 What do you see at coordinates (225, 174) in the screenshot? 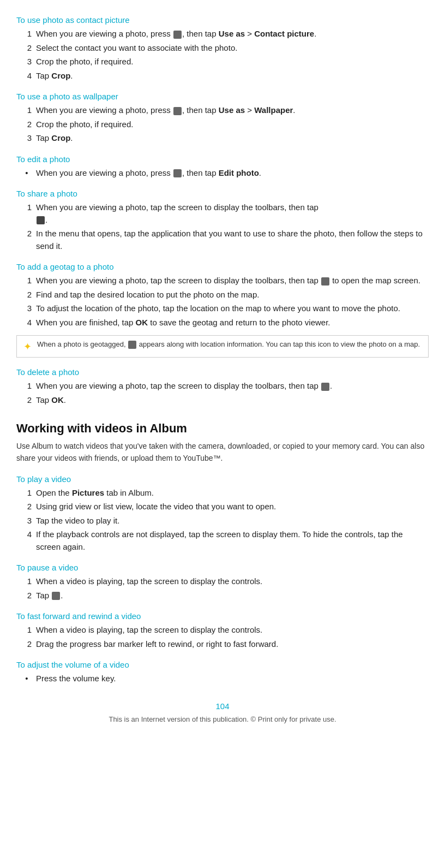
I see `list-edit-photo: • When you are viewing a photo, press , …` at bounding box center [225, 174].